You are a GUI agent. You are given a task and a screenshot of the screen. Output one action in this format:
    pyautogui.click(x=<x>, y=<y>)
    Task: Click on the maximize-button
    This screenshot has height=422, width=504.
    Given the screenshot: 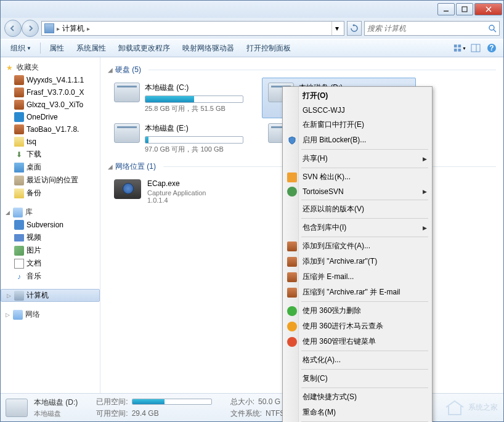 What is the action you would take?
    pyautogui.click(x=465, y=9)
    